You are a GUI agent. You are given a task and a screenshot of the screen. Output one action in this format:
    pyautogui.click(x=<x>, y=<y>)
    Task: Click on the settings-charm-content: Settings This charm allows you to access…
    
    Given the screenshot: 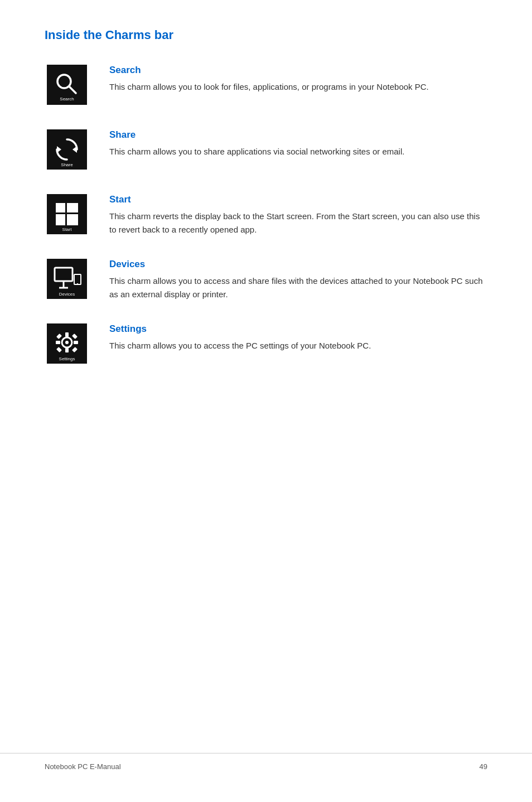 What is the action you would take?
    pyautogui.click(x=298, y=337)
    